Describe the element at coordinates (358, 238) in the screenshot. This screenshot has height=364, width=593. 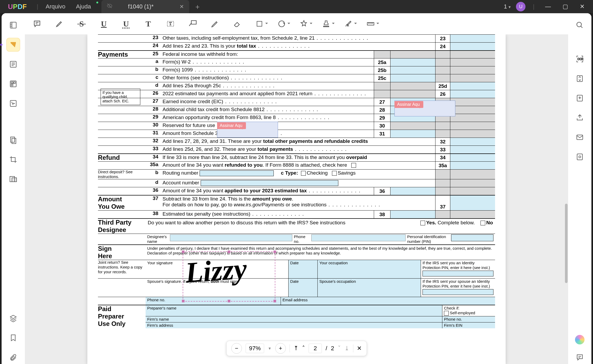
I see `designee-phone-field` at that location.